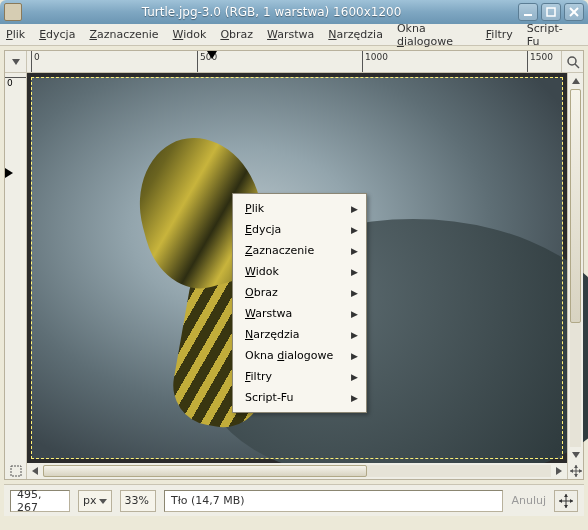 This screenshot has width=588, height=530. I want to click on menu-access-button, so click(16, 62).